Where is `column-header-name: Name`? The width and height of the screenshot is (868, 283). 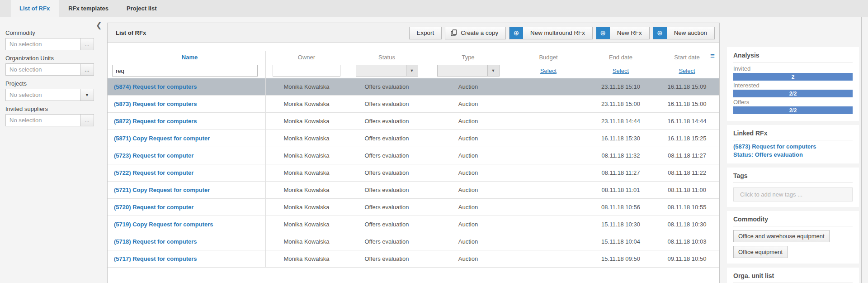
column-header-name: Name is located at coordinates (187, 57).